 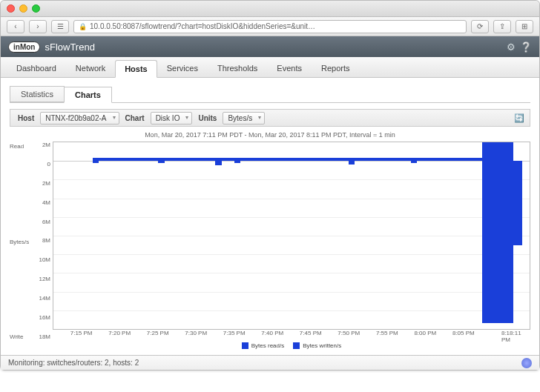 I want to click on y-bytes-label: Bytes/s, so click(x=21, y=242).